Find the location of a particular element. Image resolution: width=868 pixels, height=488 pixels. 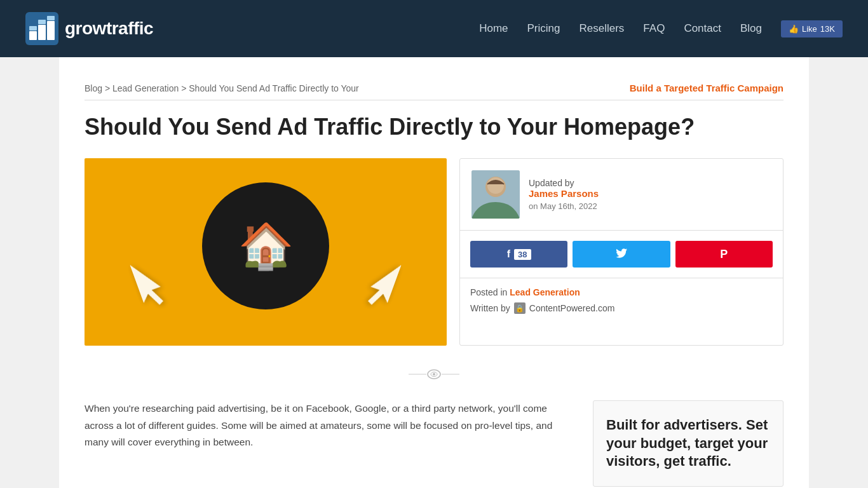

author-date: on May 16th, 2022 is located at coordinates (564, 206).